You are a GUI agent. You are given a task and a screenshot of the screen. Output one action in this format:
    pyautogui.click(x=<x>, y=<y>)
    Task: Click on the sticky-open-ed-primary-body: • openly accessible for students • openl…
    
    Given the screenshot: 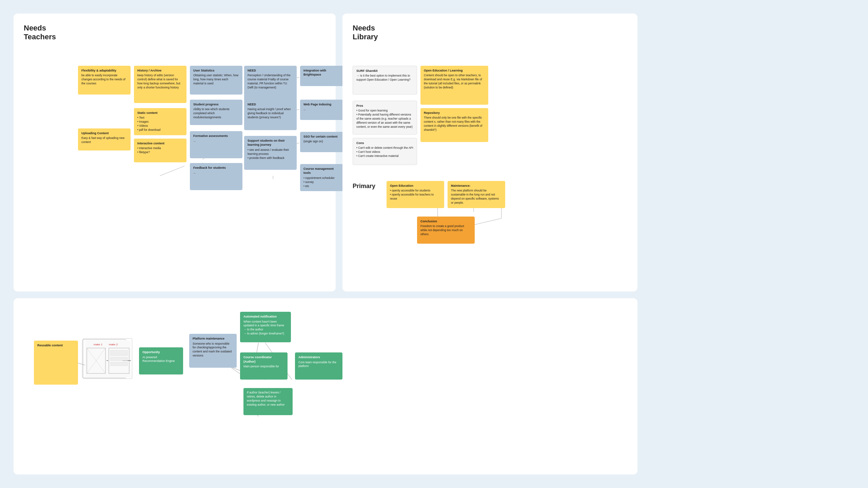 What is the action you would take?
    pyautogui.click(x=415, y=195)
    